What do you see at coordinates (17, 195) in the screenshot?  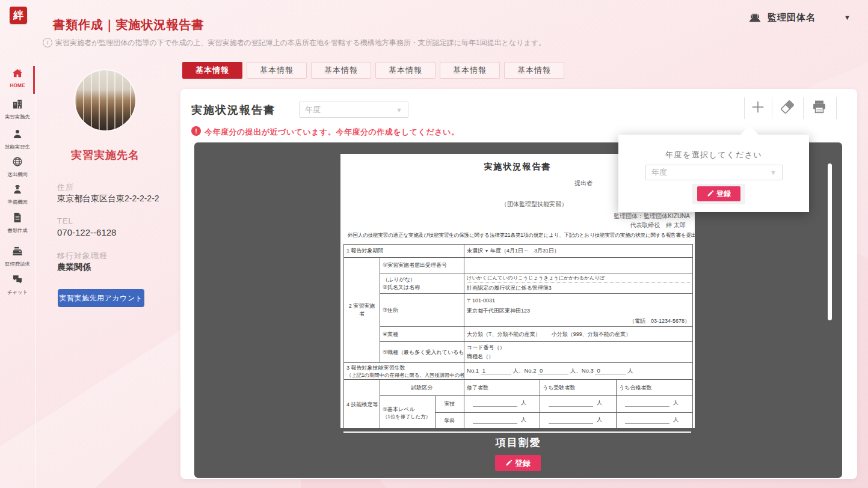 I see `sidebar-item-prep-org: 準備機関` at bounding box center [17, 195].